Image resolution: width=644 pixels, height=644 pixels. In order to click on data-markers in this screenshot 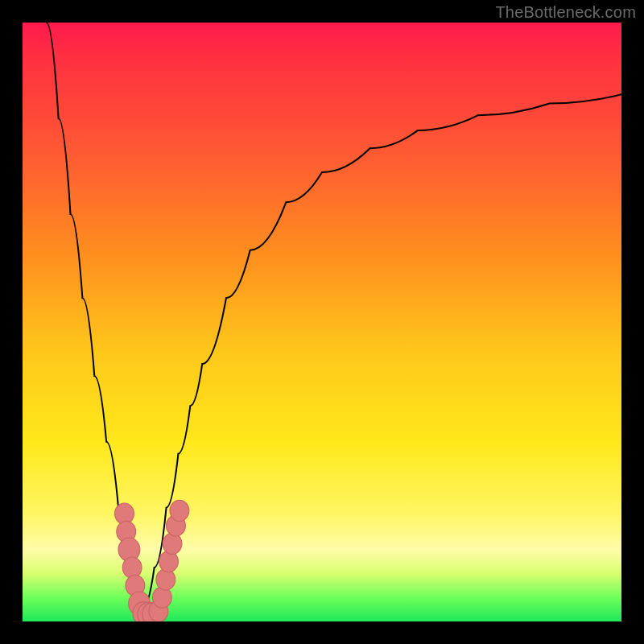, I will do `click(152, 560)`.